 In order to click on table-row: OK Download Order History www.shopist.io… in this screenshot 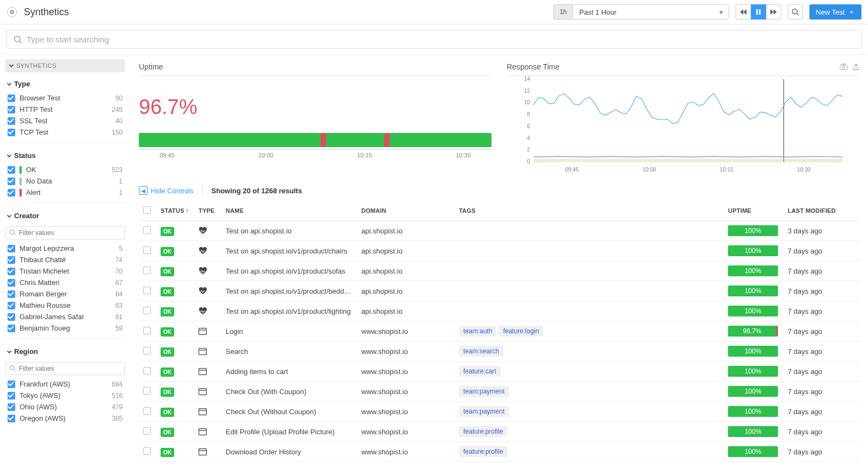, I will do `click(499, 452)`.